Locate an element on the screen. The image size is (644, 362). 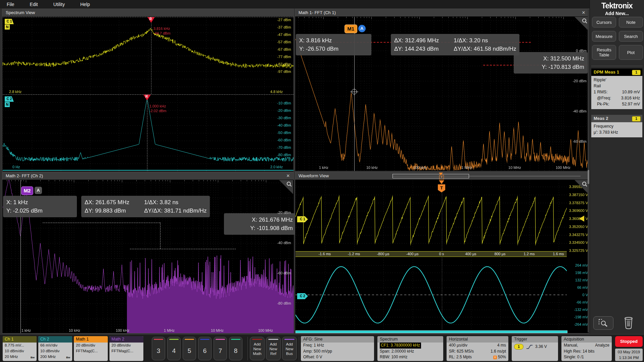
horizontal-right: 1.6 ns/pt is located at coordinates (498, 352).